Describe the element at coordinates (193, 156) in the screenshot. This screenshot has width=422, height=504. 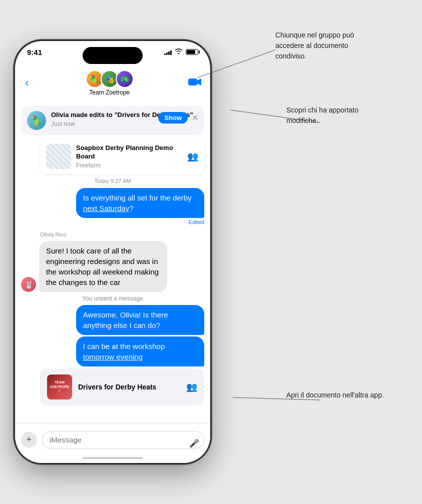
I see `freeform-people-icon: 👥` at that location.